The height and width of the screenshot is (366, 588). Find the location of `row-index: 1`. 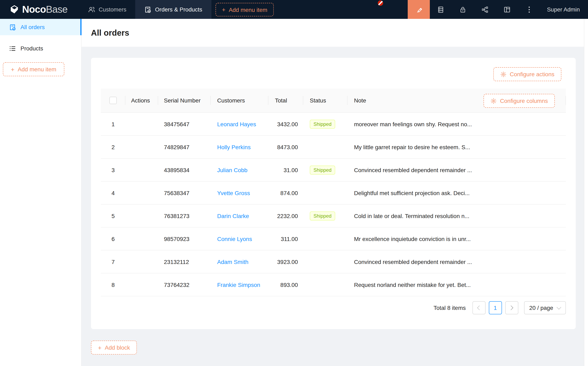

row-index: 1 is located at coordinates (113, 124).